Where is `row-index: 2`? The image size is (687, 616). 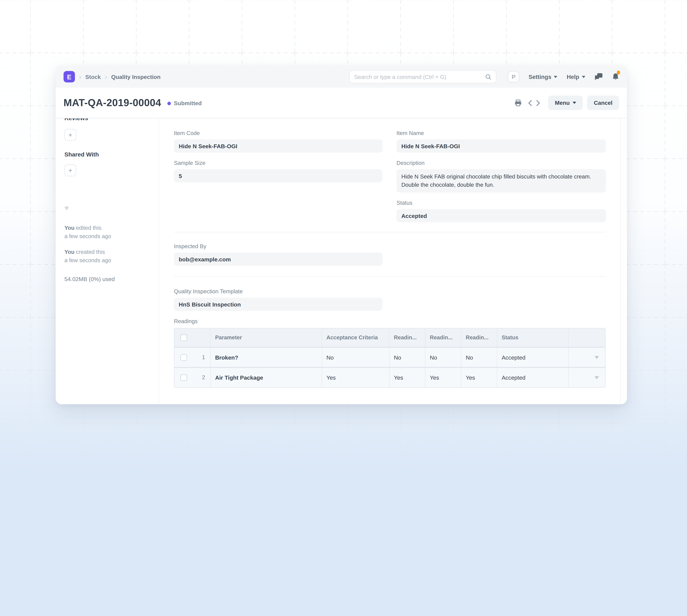
row-index: 2 is located at coordinates (204, 378).